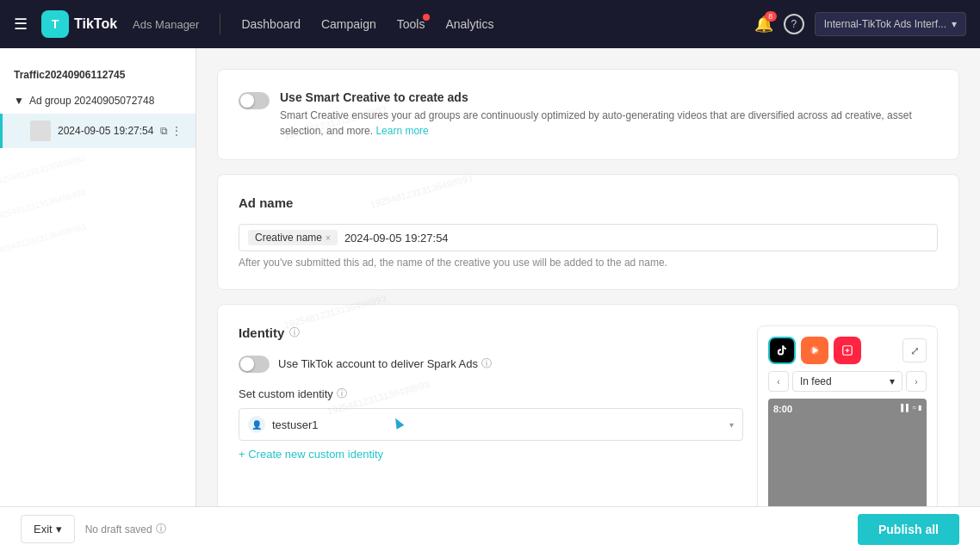 Image resolution: width=980 pixels, height=551 pixels. What do you see at coordinates (909, 529) in the screenshot?
I see `publish-all-button: Publish all` at bounding box center [909, 529].